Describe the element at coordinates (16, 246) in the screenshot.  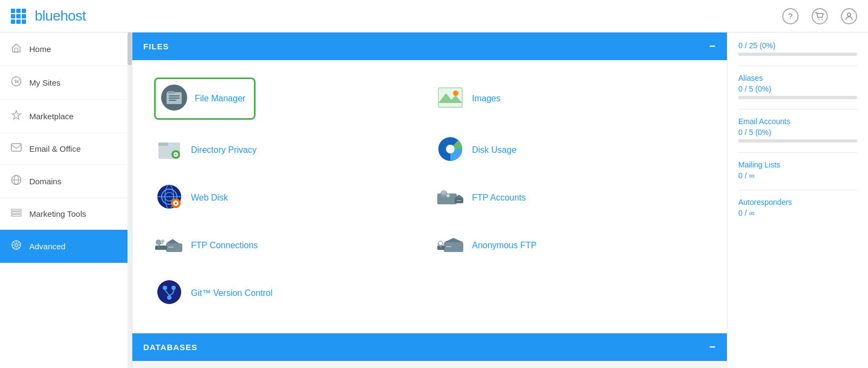
I see `advanced-icon` at that location.